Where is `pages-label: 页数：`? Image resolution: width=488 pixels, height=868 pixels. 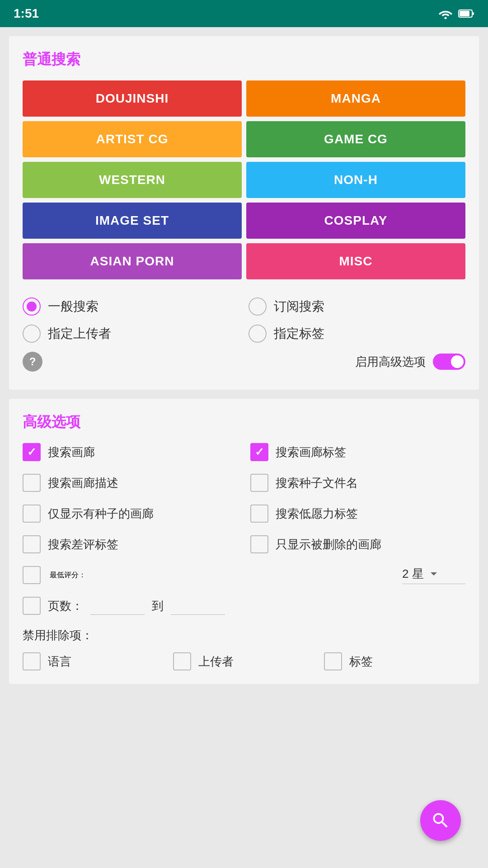
pages-label: 页数： is located at coordinates (66, 606).